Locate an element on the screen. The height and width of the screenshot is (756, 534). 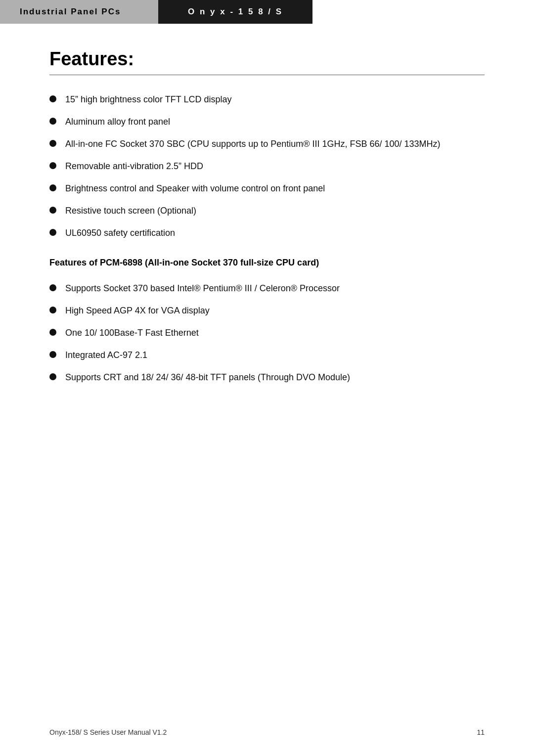
list-item: All-in-one FC Socket 370 SBC (CPU suppor… is located at coordinates (267, 144).